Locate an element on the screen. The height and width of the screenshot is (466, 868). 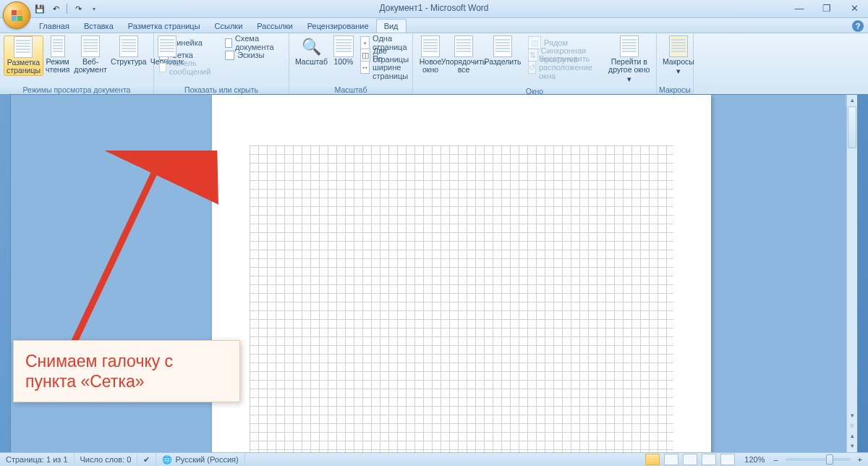
group-window: Новое окно Упорядочить все Разделить ◫Ря… is located at coordinates (535, 64).